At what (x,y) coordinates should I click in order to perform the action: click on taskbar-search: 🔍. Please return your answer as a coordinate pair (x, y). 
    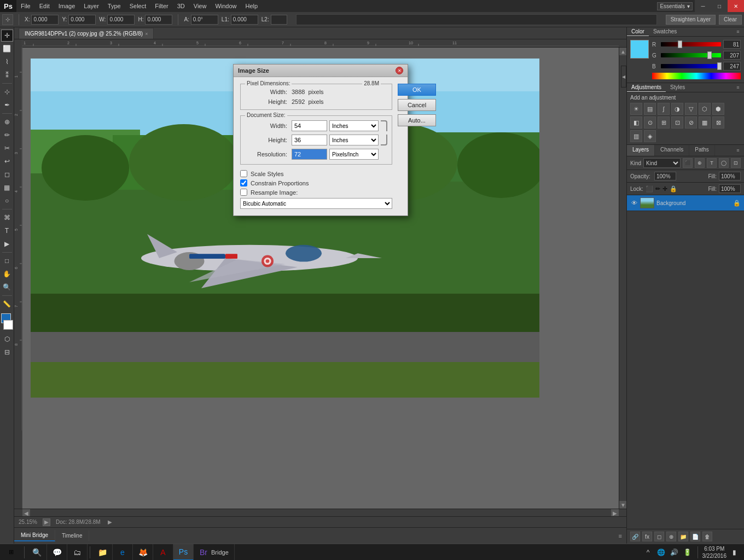
    Looking at the image, I should click on (37, 552).